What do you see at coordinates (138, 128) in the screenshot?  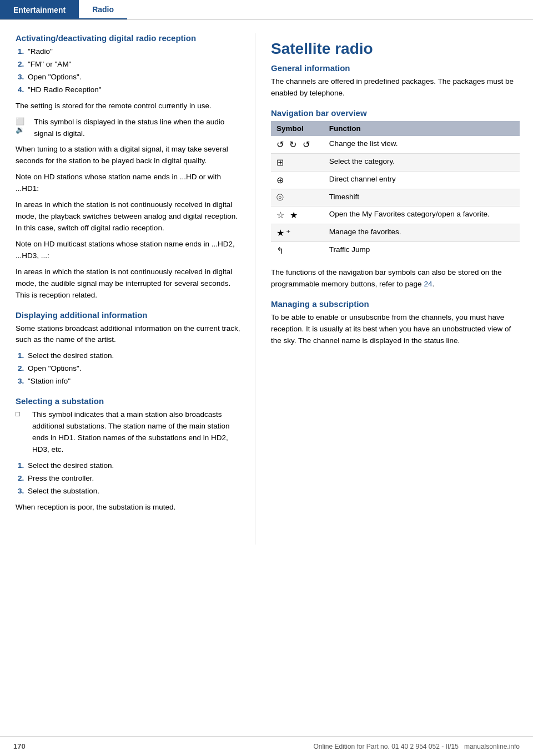 I see `hd-note-text: This symbol is displayed in the status l…` at bounding box center [138, 128].